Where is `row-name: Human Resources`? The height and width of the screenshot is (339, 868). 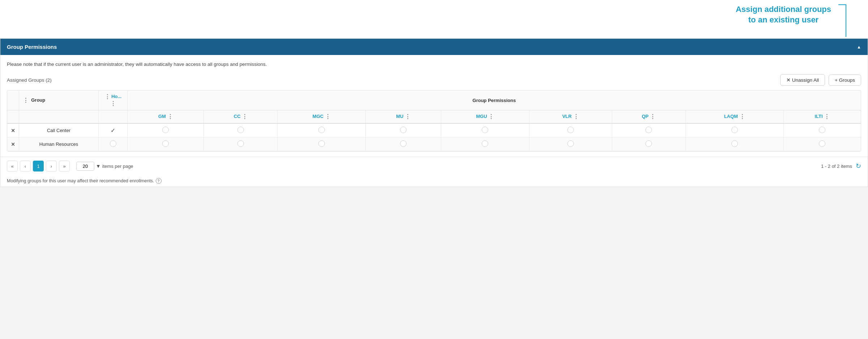
row-name: Human Resources is located at coordinates (59, 144).